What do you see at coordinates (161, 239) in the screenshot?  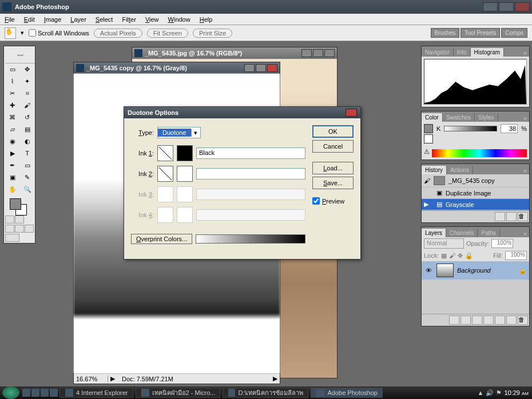 I see `overprint-colors-button: Overprint Colors...` at bounding box center [161, 239].